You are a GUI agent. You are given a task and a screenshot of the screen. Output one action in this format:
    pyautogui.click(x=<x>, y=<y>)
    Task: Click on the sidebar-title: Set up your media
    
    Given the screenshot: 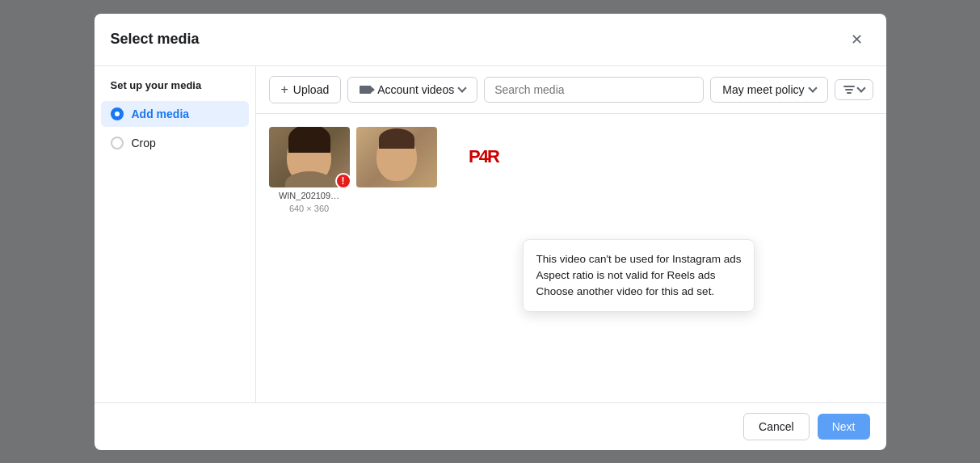 What is the action you would take?
    pyautogui.click(x=175, y=87)
    